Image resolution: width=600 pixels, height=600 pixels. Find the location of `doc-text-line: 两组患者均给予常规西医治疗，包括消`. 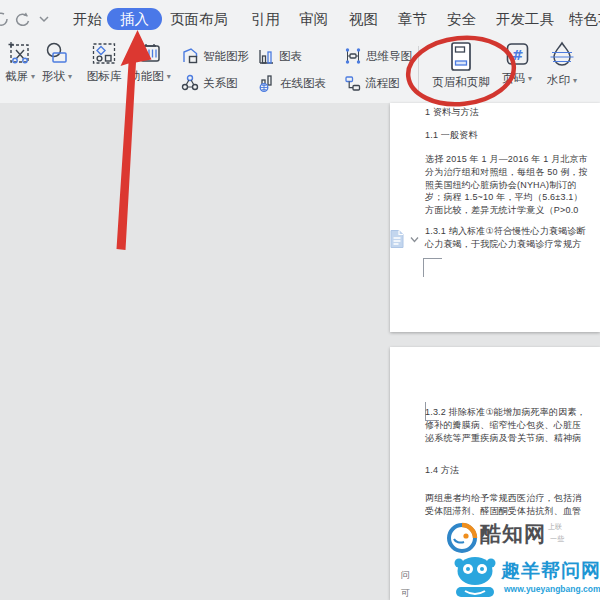

doc-text-line: 两组患者均给予常规西医治疗，包括消 is located at coordinates (503, 498).